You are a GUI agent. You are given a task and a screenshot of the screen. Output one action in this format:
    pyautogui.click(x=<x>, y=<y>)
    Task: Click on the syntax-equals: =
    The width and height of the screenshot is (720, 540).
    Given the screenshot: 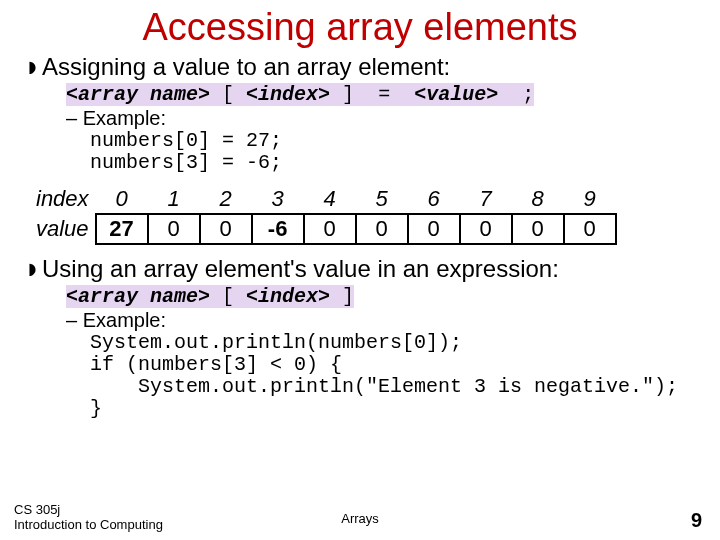 What is the action you would take?
    pyautogui.click(x=384, y=94)
    